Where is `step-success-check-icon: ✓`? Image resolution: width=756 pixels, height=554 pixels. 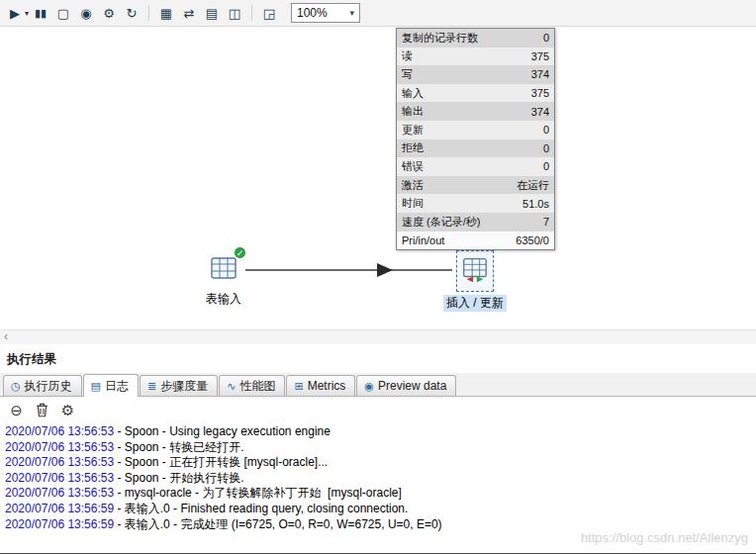 step-success-check-icon: ✓ is located at coordinates (239, 253).